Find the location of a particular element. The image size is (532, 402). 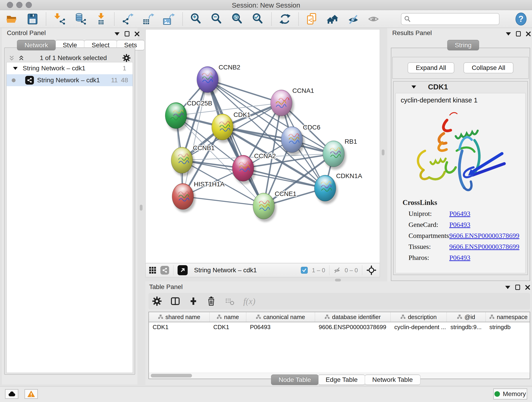

search-input is located at coordinates (454, 19).